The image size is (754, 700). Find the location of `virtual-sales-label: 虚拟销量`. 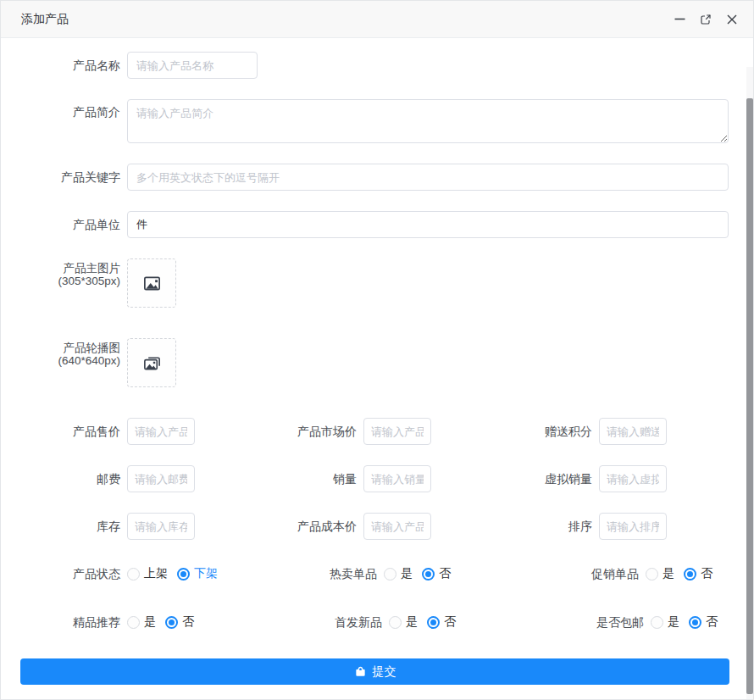

virtual-sales-label: 虚拟销量 is located at coordinates (512, 479).